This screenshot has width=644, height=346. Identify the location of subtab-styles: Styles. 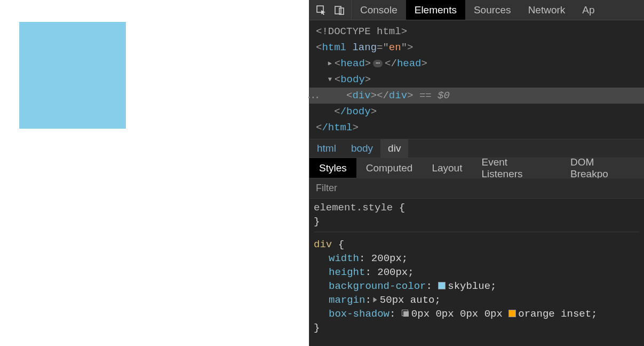
(333, 168).